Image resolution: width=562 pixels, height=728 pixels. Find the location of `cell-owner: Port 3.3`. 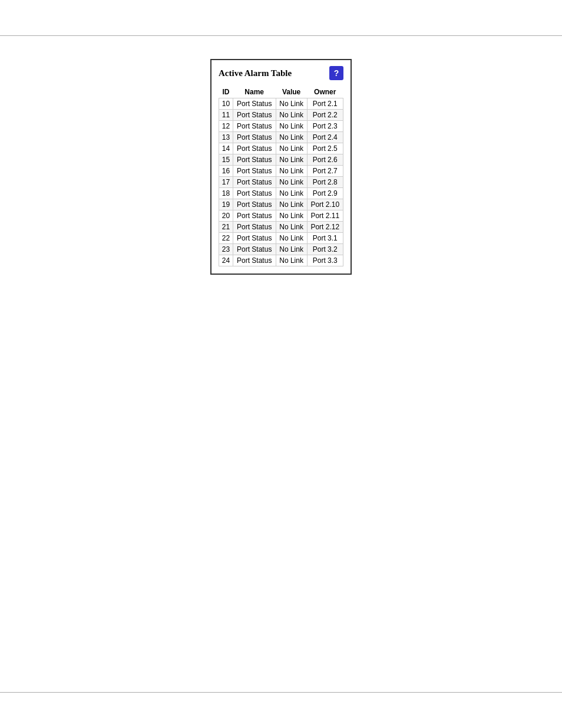

cell-owner: Port 3.3 is located at coordinates (325, 261).